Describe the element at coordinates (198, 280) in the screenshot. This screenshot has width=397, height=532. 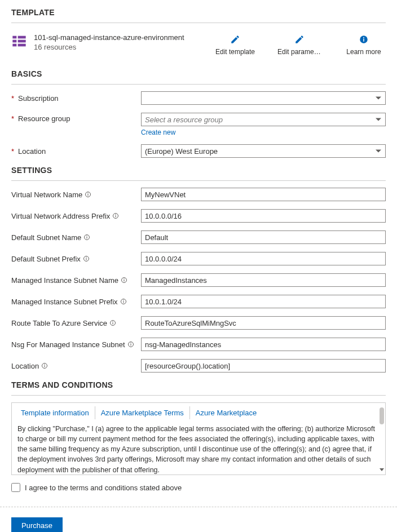
I see `settings-field-row: Managed Instance Subnet Name` at that location.